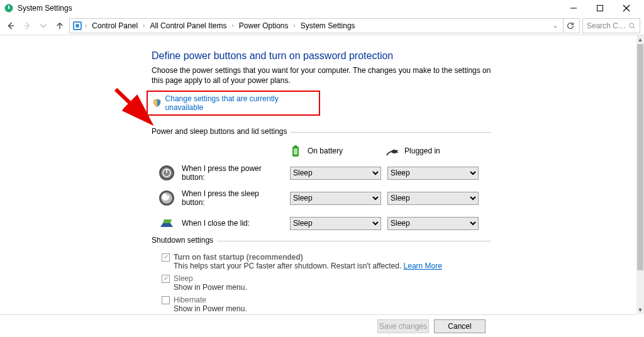 This screenshot has height=337, width=644. What do you see at coordinates (167, 223) in the screenshot?
I see `laptop-icon` at bounding box center [167, 223].